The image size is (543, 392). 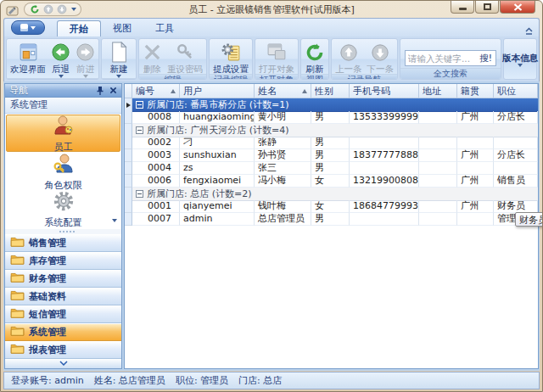 What do you see at coordinates (63, 333) in the screenshot?
I see `sidebar-group-system: 系统管理` at bounding box center [63, 333].